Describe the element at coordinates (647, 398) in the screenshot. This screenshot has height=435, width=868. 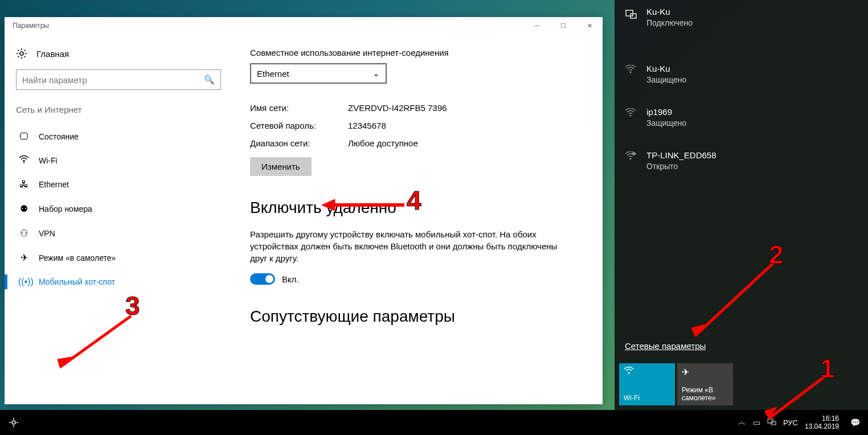
I see `tile-label: Wi-Fi` at that location.